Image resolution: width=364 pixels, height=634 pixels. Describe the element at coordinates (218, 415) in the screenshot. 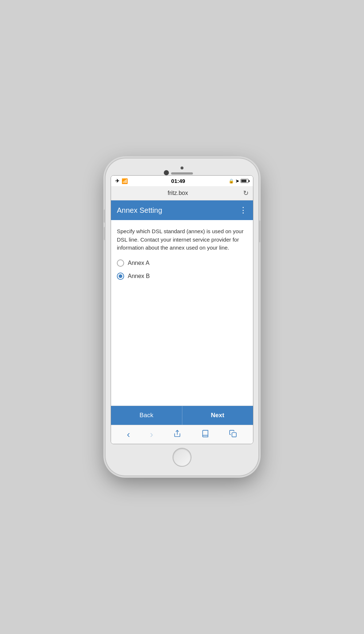

I see `next-button: Next` at that location.